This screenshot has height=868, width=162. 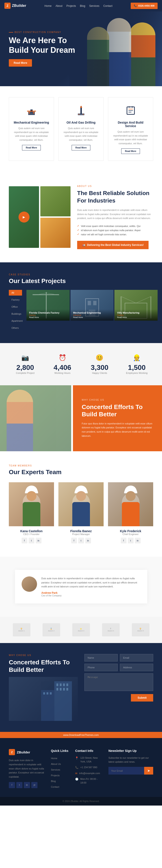 What do you see at coordinates (29, 584) in the screenshot?
I see `testimonial-avatar` at bounding box center [29, 584].